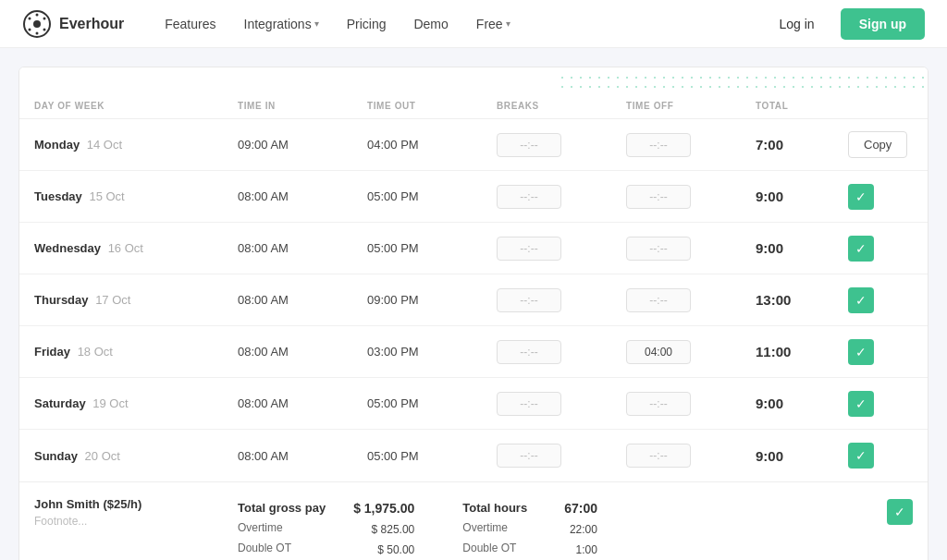 Image resolution: width=947 pixels, height=560 pixels. I want to click on day-label: Friday 18 Oct, so click(136, 351).